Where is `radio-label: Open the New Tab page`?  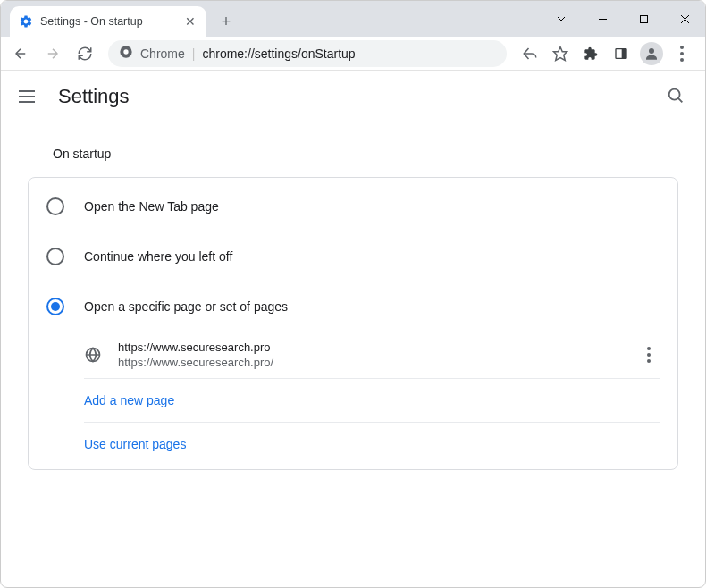 radio-label: Open the New Tab page is located at coordinates (152, 206).